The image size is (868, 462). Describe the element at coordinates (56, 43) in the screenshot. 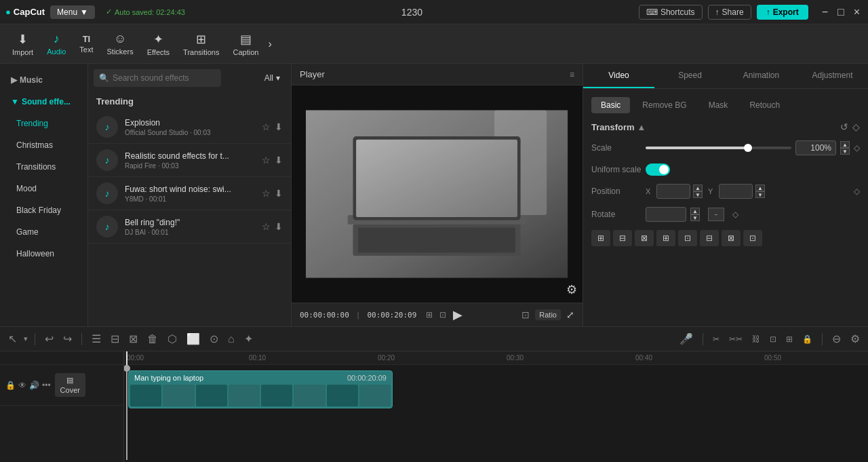

I see `tool-audio: ♪ Audio` at that location.